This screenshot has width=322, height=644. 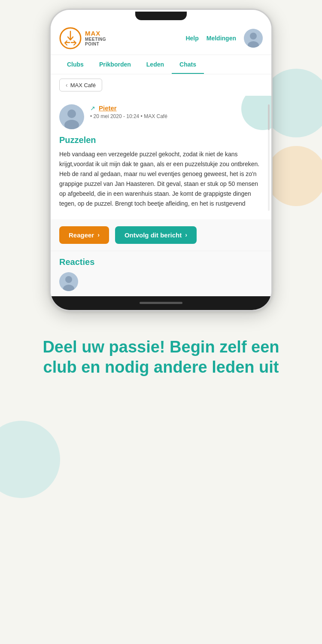 What do you see at coordinates (161, 357) in the screenshot?
I see `bottom-section: Deel uw passie! Begin zelf een club en n…` at bounding box center [161, 357].